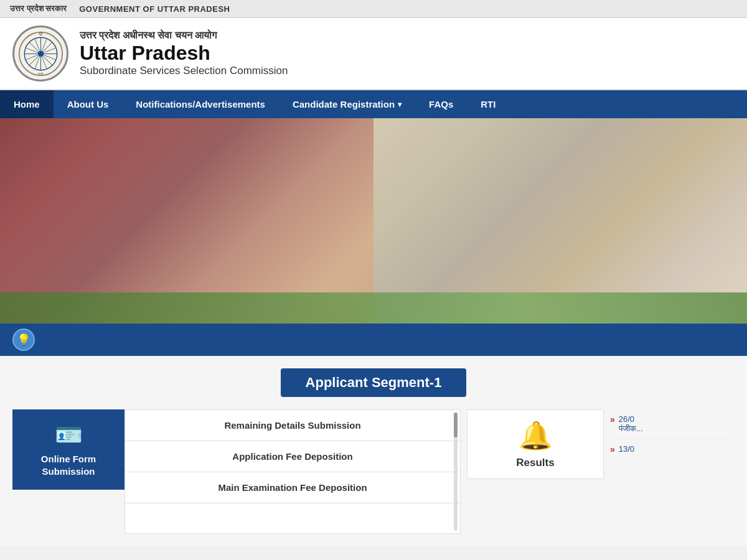  I want to click on bulb-icon: 💡, so click(24, 340).